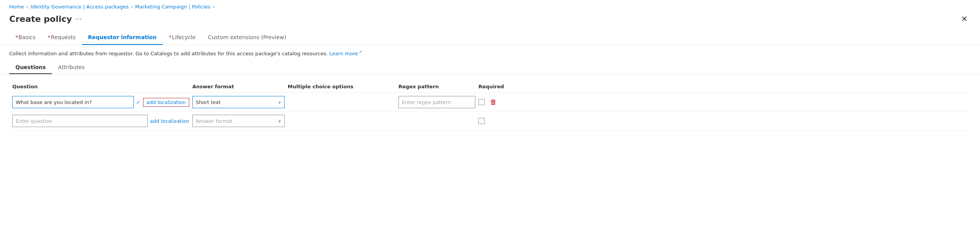  Describe the element at coordinates (490, 68) in the screenshot. I see `sub-tabs: Questions Attributes` at that location.